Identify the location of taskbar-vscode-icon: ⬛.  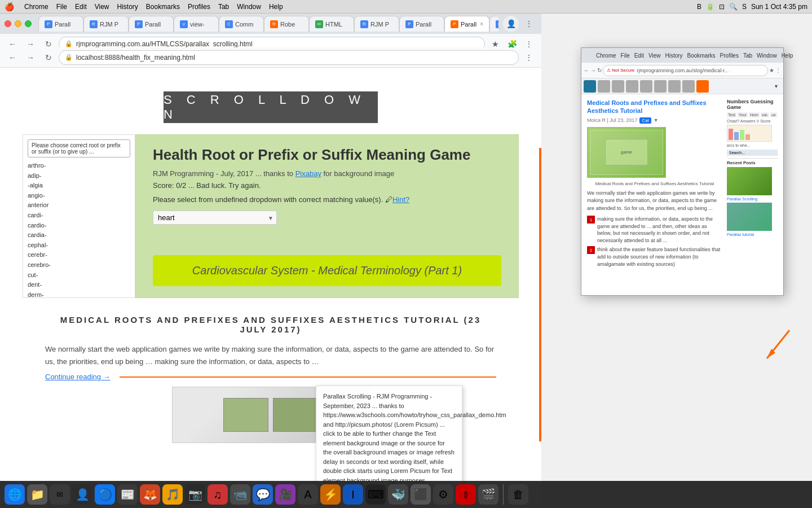
(421, 494).